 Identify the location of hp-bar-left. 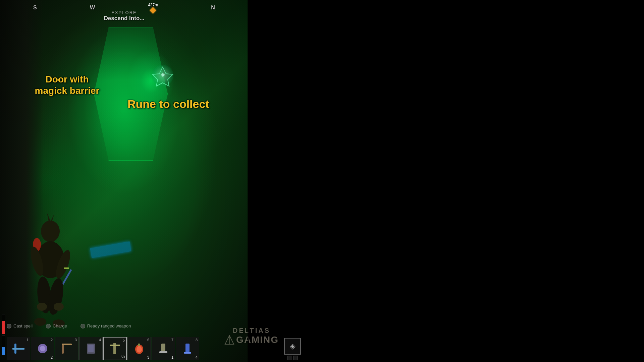
(3, 324).